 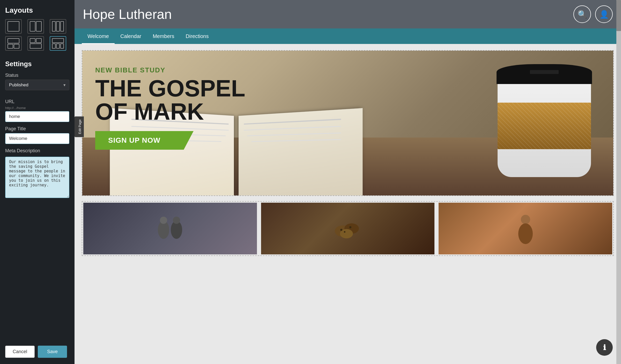 I want to click on status-select: Published Draft Unpublished, so click(x=37, y=85).